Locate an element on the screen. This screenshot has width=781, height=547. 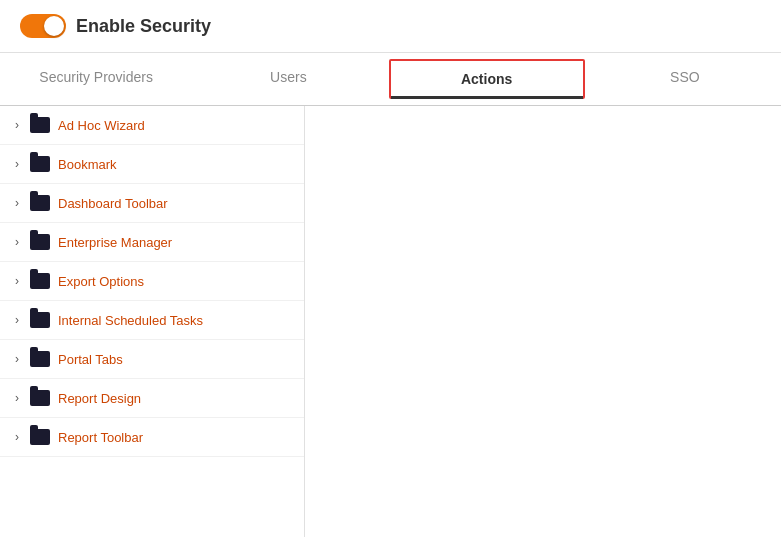
list-item-portal-tabs: › Portal Tabs is located at coordinates (152, 360).